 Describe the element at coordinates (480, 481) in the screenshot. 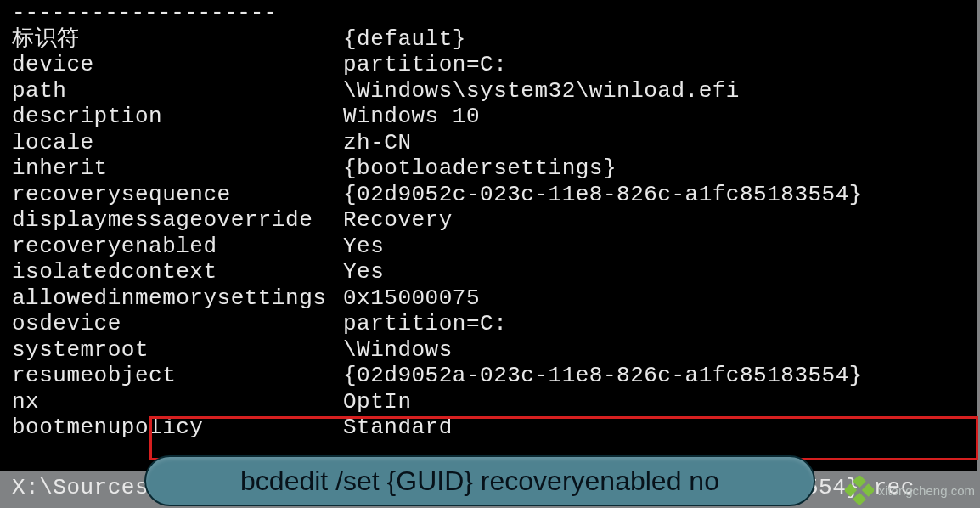

I see `tooltip-text: bcdedit /set {GUID} recoveryenabled no` at that location.